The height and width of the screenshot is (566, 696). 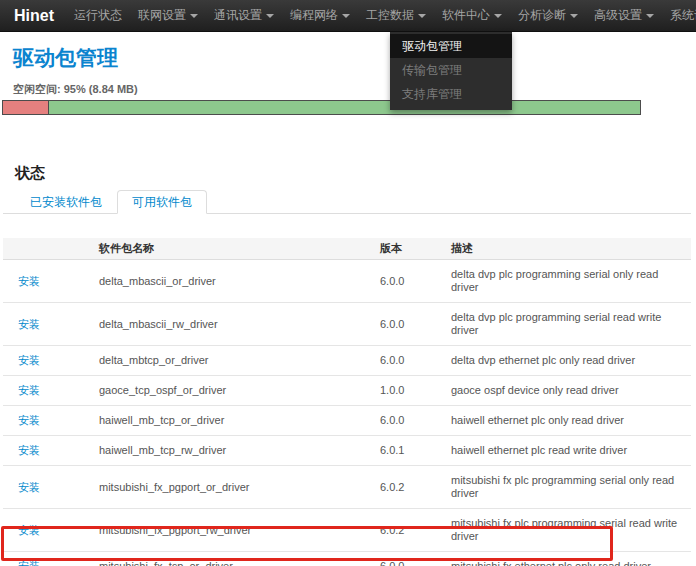 What do you see at coordinates (681, 16) in the screenshot?
I see `nav-item-system-settings: 系统设置` at bounding box center [681, 16].